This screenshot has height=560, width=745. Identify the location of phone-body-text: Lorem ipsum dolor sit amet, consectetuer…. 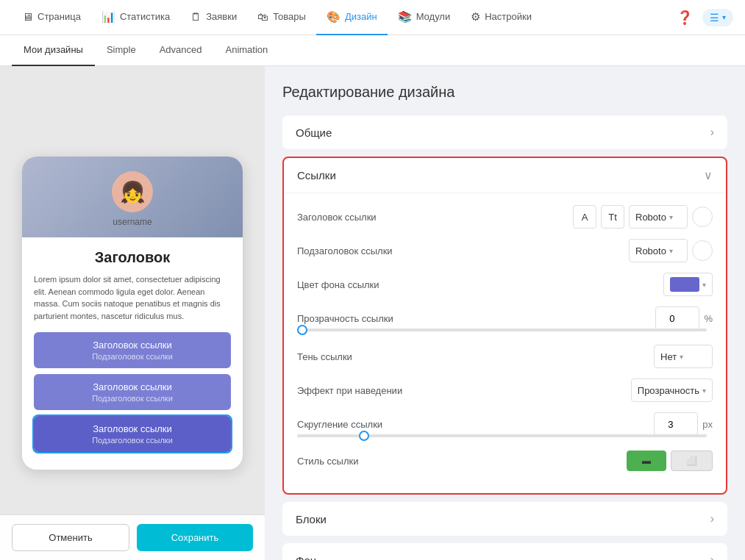
(132, 298).